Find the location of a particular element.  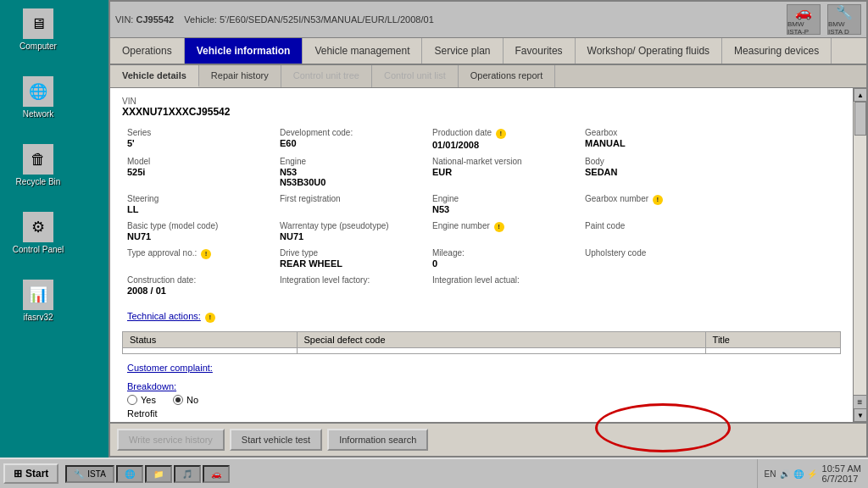

status-table: Status Special defect code Title is located at coordinates (481, 342).